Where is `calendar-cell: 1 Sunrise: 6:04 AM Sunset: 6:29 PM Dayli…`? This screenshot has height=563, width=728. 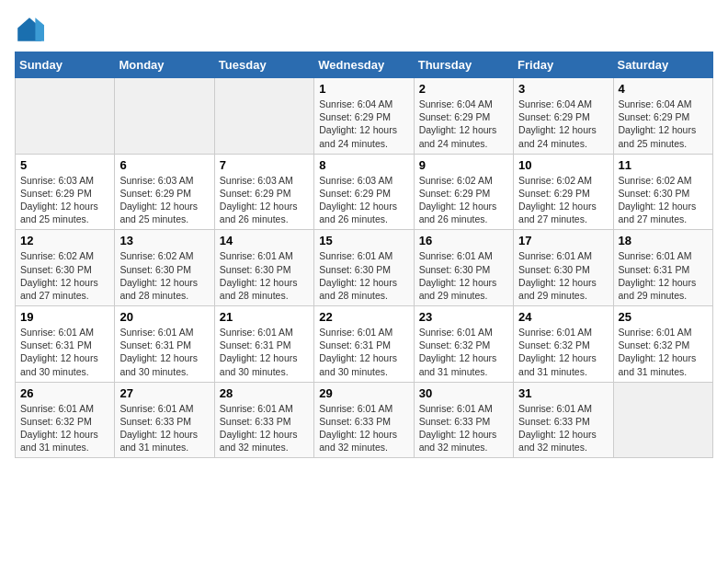
calendar-cell: 1 Sunrise: 6:04 AM Sunset: 6:29 PM Dayli… is located at coordinates (364, 116).